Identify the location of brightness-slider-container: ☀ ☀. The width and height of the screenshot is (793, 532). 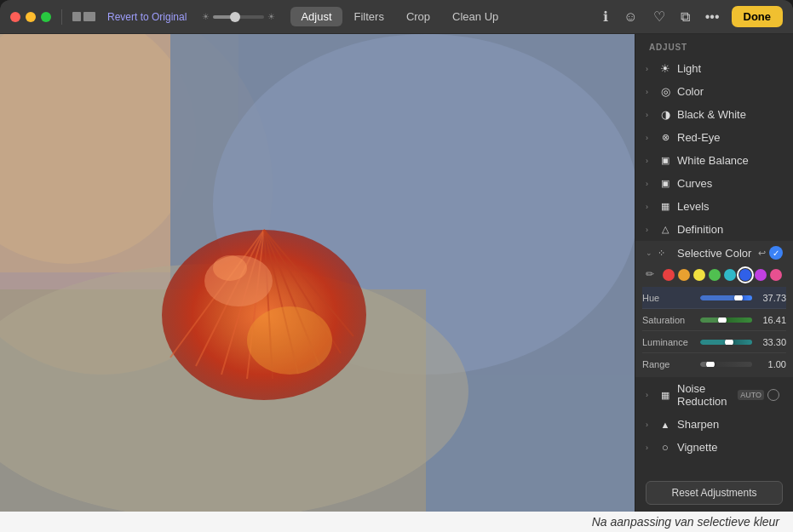
(238, 17).